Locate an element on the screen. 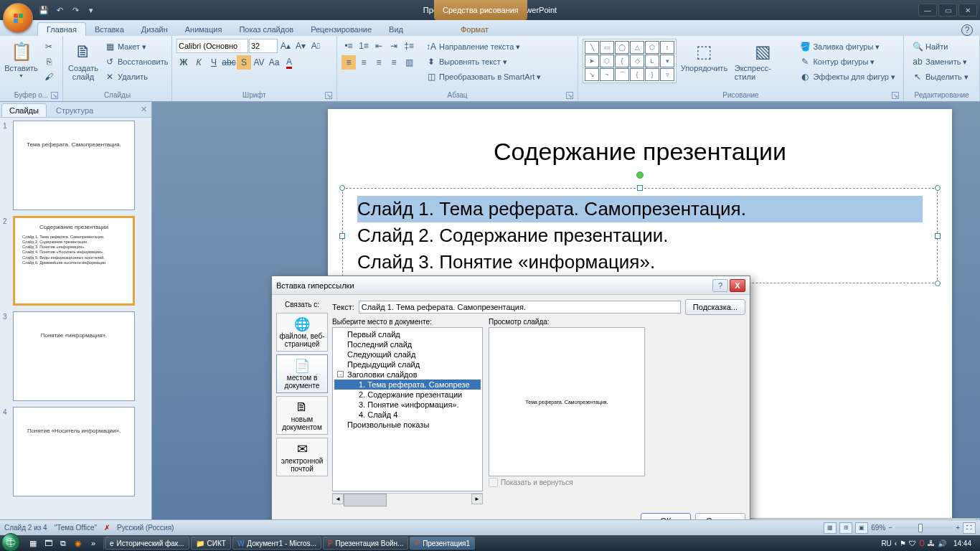  content-textbox: Слайд 1. Тема реферата. Самопрезентация.… is located at coordinates (640, 235).